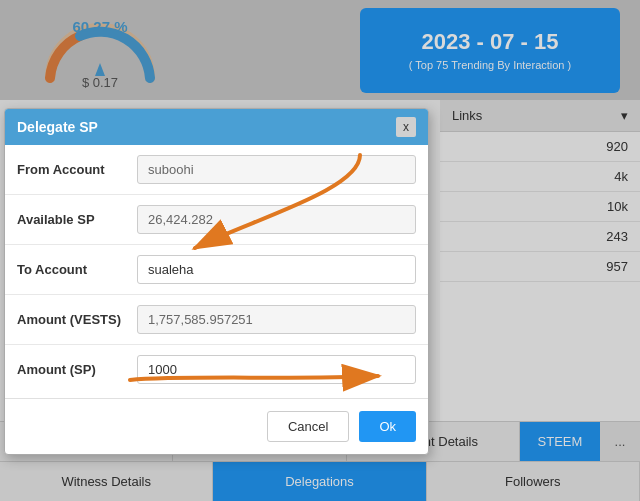 This screenshot has height=501, width=640. What do you see at coordinates (276, 320) in the screenshot?
I see `amount-vests-input` at bounding box center [276, 320].